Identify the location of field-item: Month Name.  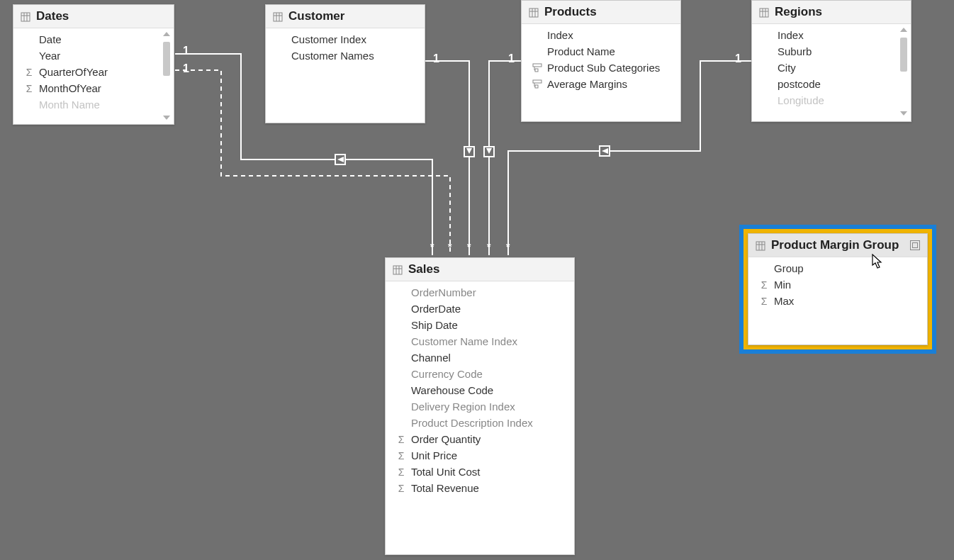
(94, 105).